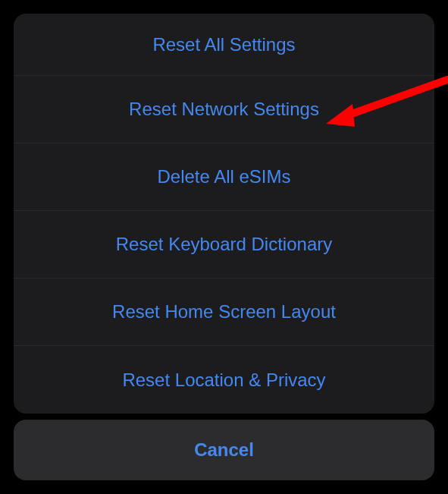 This screenshot has height=494, width=448. Describe the element at coordinates (224, 312) in the screenshot. I see `option-label: Reset Home Screen Layout` at that location.